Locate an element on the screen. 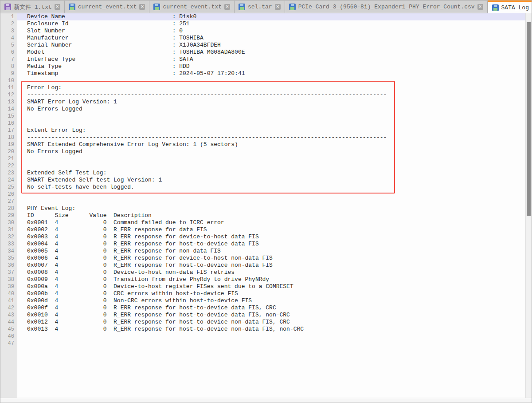  line-text: 0x000f 4 0 R_ERR response for host-to-de… is located at coordinates (274, 308).